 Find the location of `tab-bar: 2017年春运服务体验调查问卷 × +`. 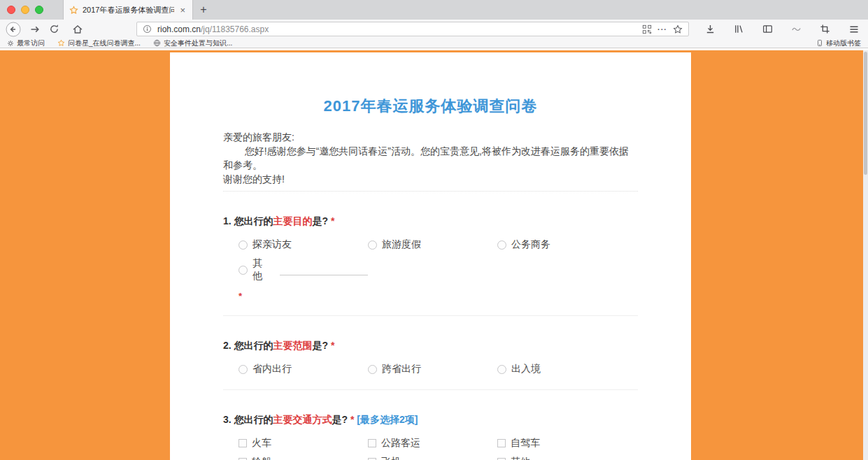

tab-bar: 2017年春运服务体验调查问卷 × + is located at coordinates (434, 10).